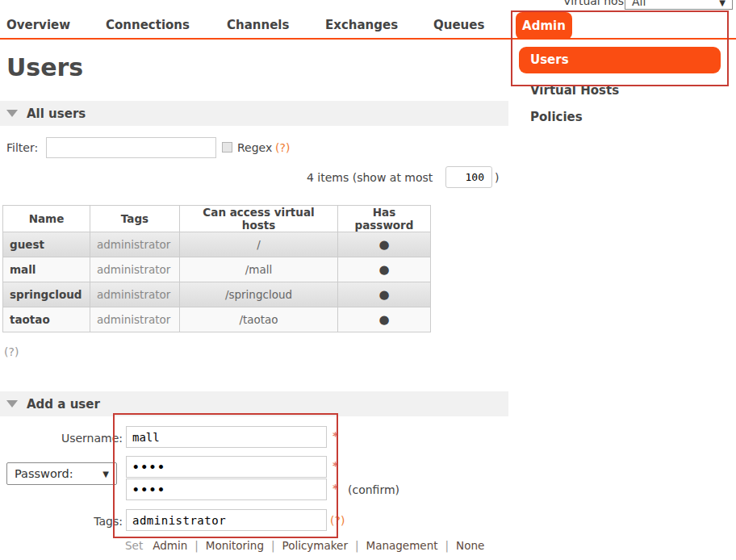 The height and width of the screenshot is (560, 736). What do you see at coordinates (47, 320) in the screenshot?
I see `user-name-link: taotao` at bounding box center [47, 320].